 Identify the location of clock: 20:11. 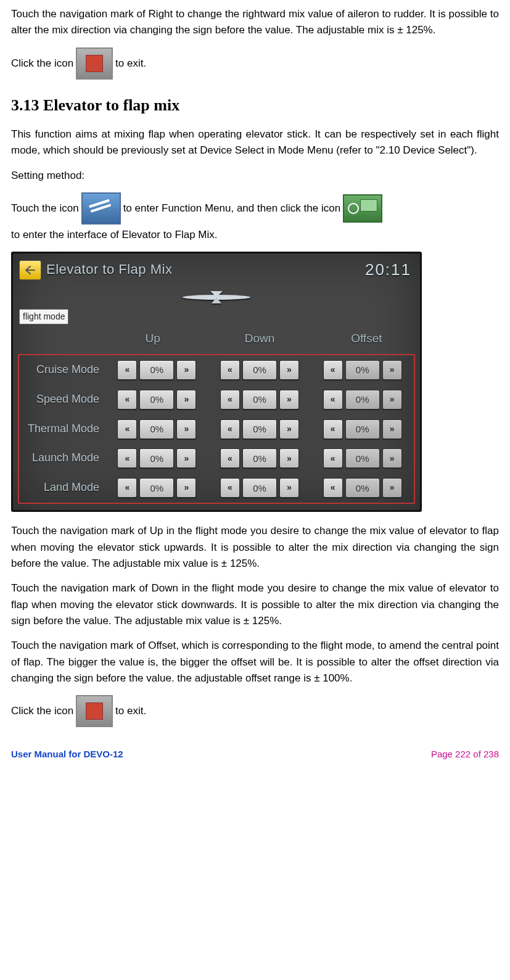
(390, 270).